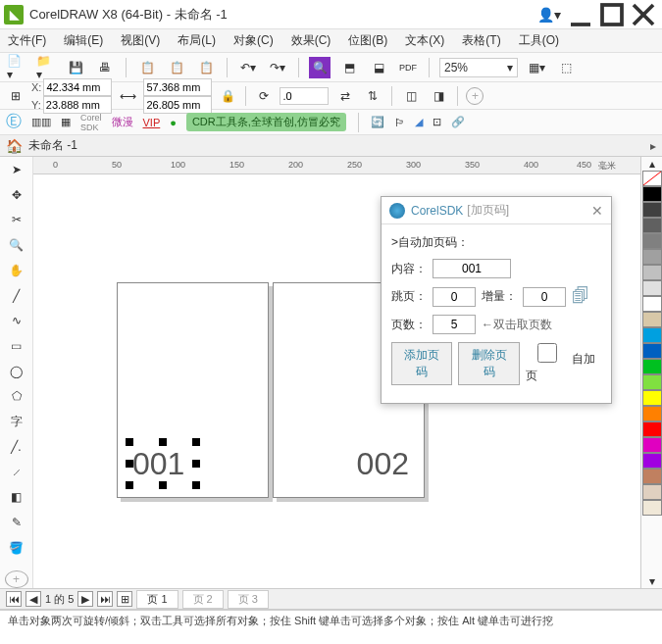 The height and width of the screenshot is (644, 662). What do you see at coordinates (488, 364) in the screenshot?
I see `delete-pagenum-button: 删除页码` at bounding box center [488, 364].